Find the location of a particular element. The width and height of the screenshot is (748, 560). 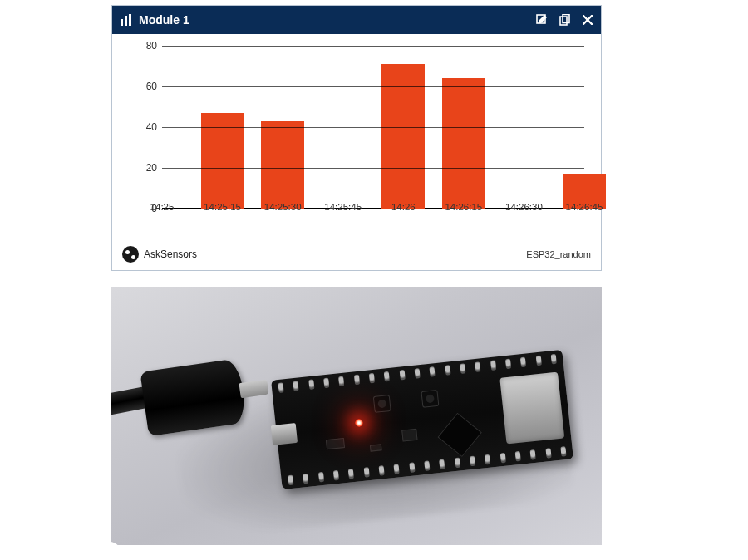

asksensors-logo-icon is located at coordinates (130, 254).